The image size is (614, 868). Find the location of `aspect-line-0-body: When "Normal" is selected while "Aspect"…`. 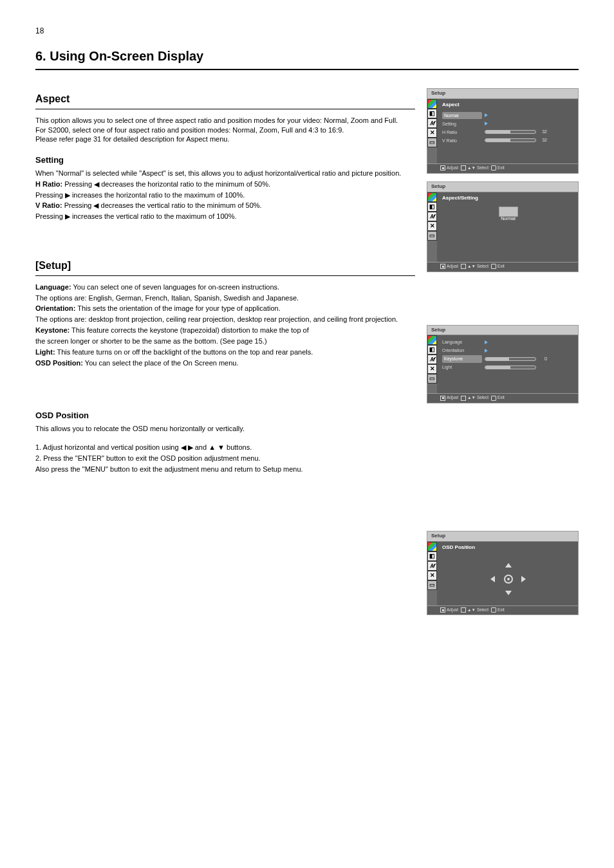

aspect-line-0-body: When "Normal" is selected while "Aspect"… is located at coordinates (218, 173).